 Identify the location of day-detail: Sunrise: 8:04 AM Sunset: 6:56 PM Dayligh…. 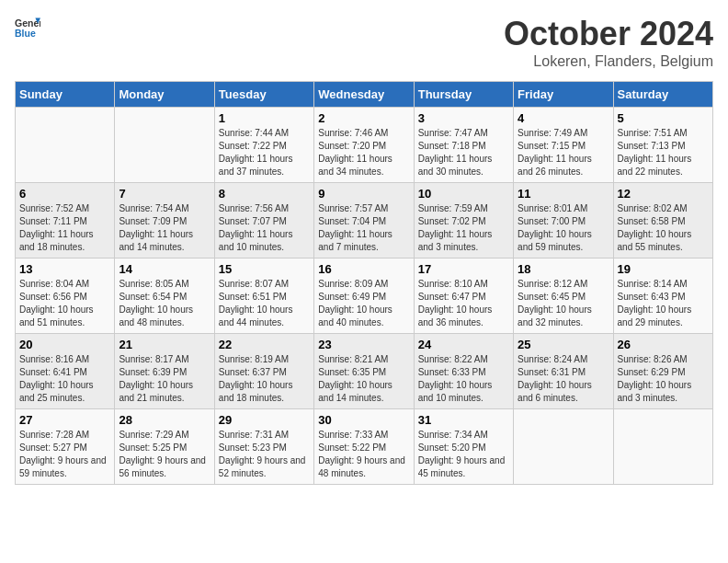
(64, 304).